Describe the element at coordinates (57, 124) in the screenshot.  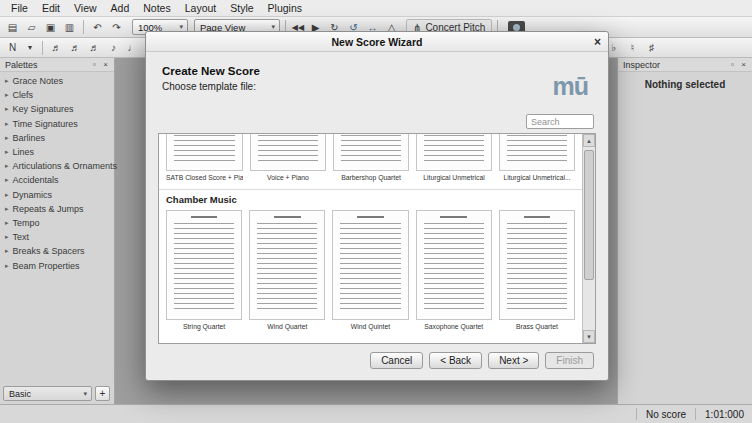
I see `palette-item-time-signatures: ▸Time Signatures` at that location.